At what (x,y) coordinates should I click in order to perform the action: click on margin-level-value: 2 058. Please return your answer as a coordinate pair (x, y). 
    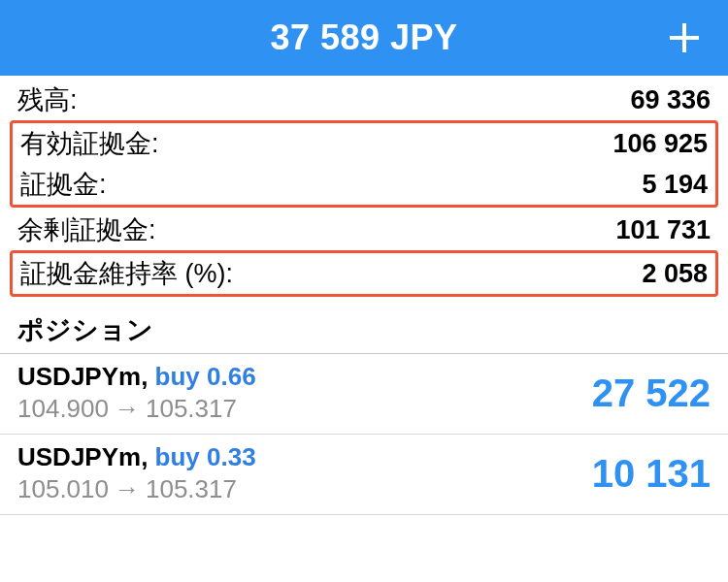
    Looking at the image, I should click on (675, 274).